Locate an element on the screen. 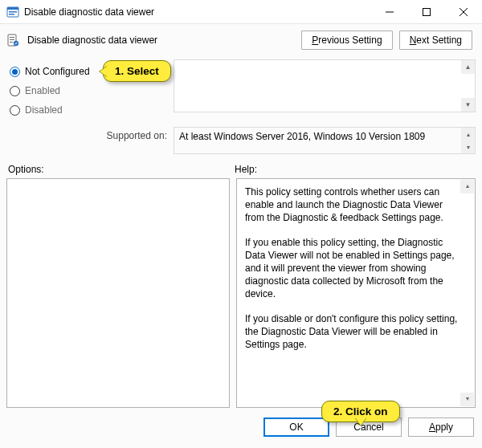 The height and width of the screenshot is (448, 482). supported-on-label: Supported on: is located at coordinates (87, 134).